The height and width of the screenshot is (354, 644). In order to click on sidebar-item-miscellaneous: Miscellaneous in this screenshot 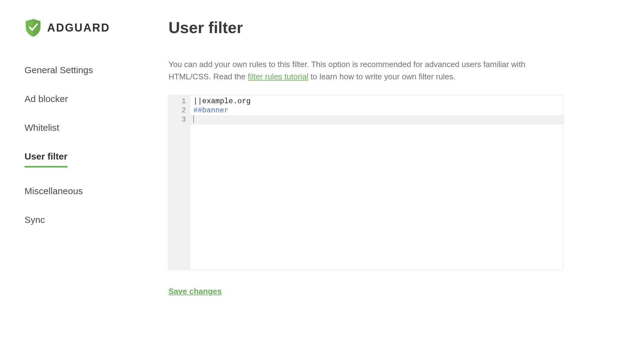, I will do `click(54, 191)`.